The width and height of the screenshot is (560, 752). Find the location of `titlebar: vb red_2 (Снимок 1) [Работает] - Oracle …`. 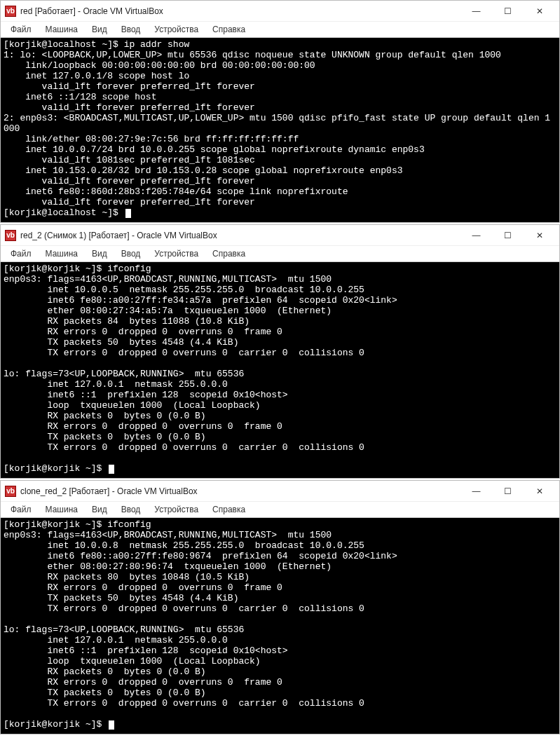

titlebar: vb red_2 (Снимок 1) [Работает] - Oracle … is located at coordinates (280, 235).